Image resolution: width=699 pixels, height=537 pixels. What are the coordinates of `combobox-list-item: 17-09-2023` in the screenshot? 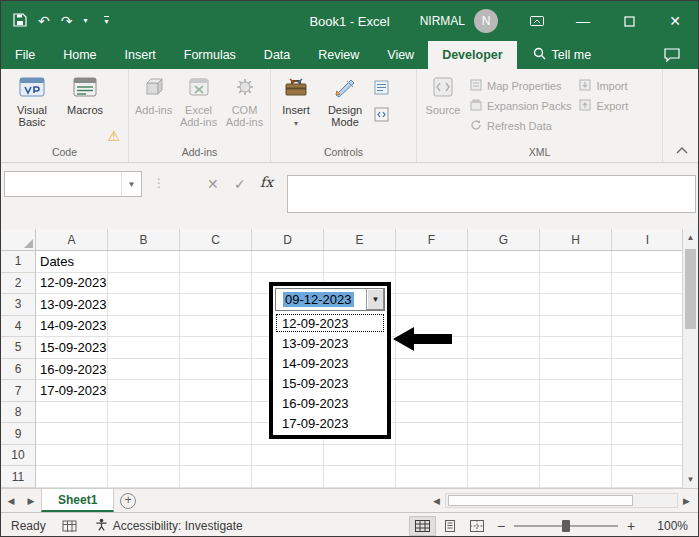 It's located at (330, 423).